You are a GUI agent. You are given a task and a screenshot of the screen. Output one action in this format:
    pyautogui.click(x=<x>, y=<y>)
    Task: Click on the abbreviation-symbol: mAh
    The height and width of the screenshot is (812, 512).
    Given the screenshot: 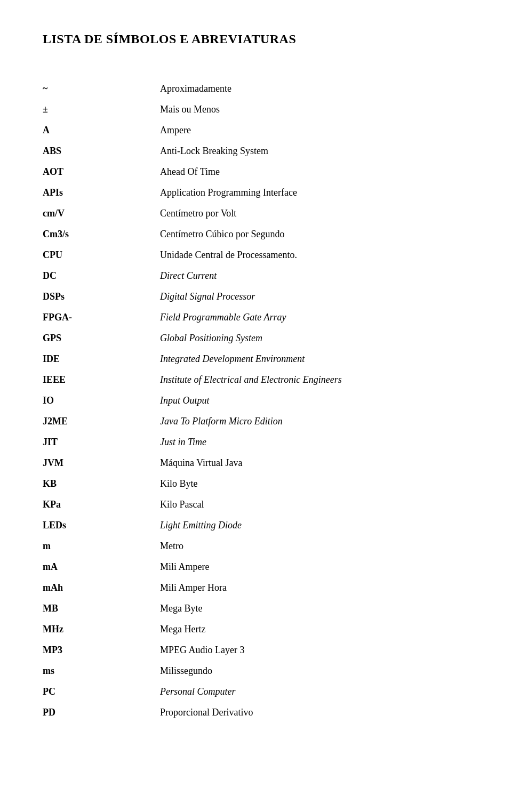 What is the action you would take?
    pyautogui.click(x=101, y=588)
    